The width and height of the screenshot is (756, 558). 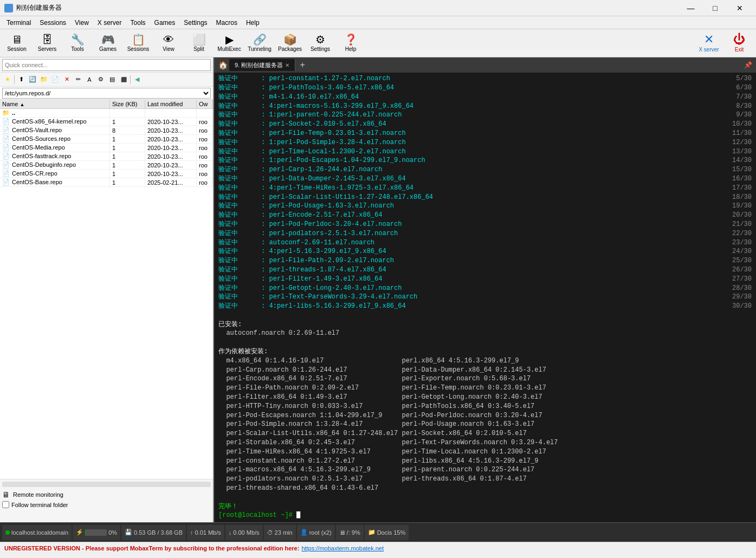 I want to click on table-row: 📄CentOS-Media.repo12020-10-23...roo, so click(x=106, y=148).